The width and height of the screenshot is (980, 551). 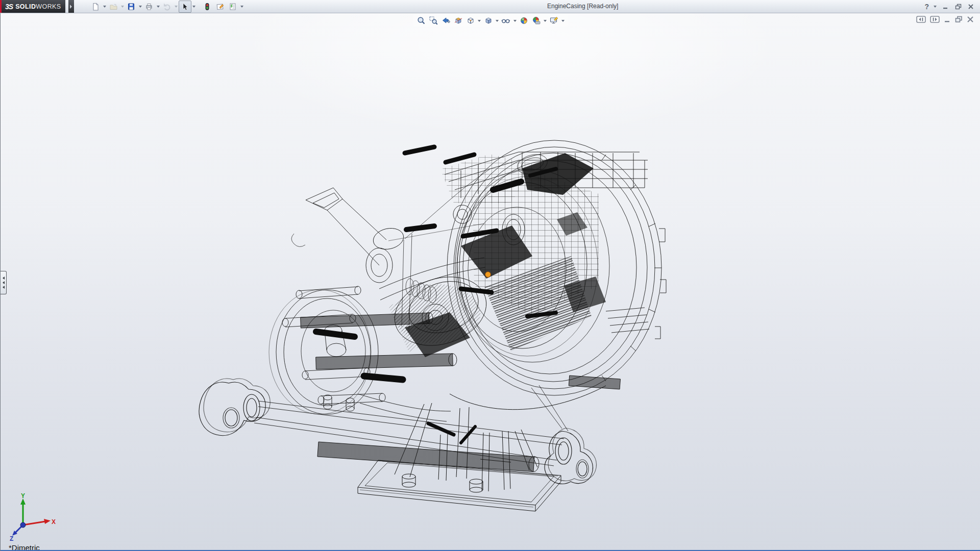 What do you see at coordinates (95, 7) in the screenshot?
I see `new-document-icon` at bounding box center [95, 7].